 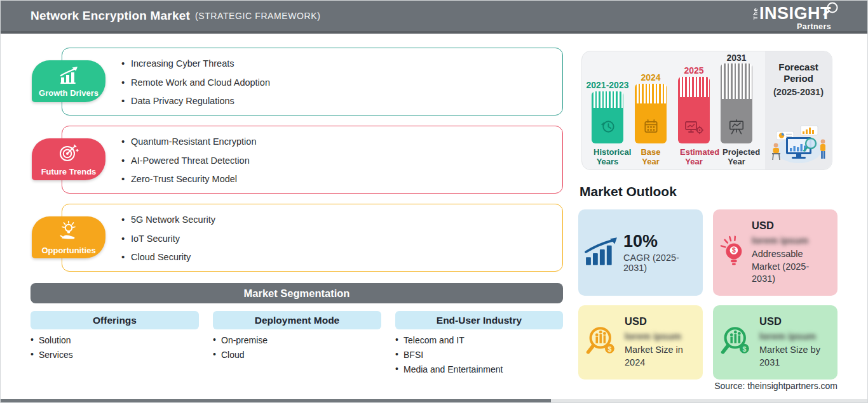 What do you see at coordinates (313, 237) in the screenshot?
I see `opportunities-box: 5G Network Security IoT Security Cloud S…` at bounding box center [313, 237].